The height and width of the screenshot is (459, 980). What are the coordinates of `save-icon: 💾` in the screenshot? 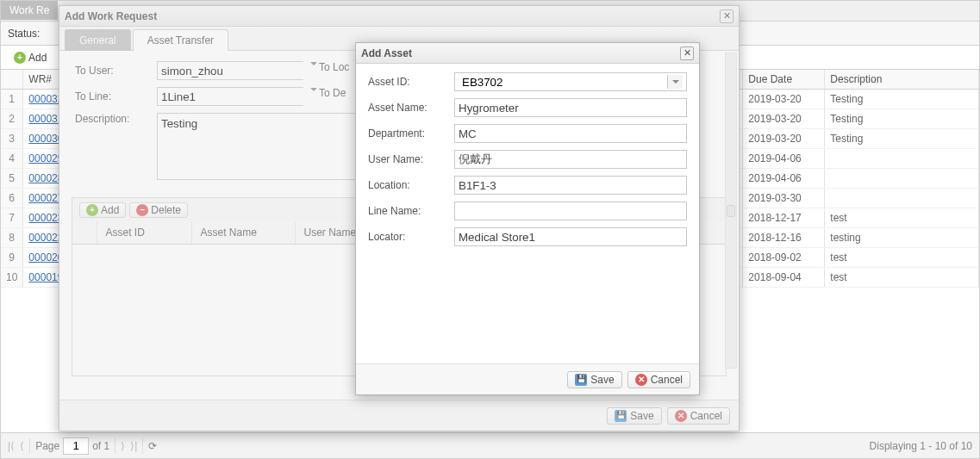 It's located at (581, 380).